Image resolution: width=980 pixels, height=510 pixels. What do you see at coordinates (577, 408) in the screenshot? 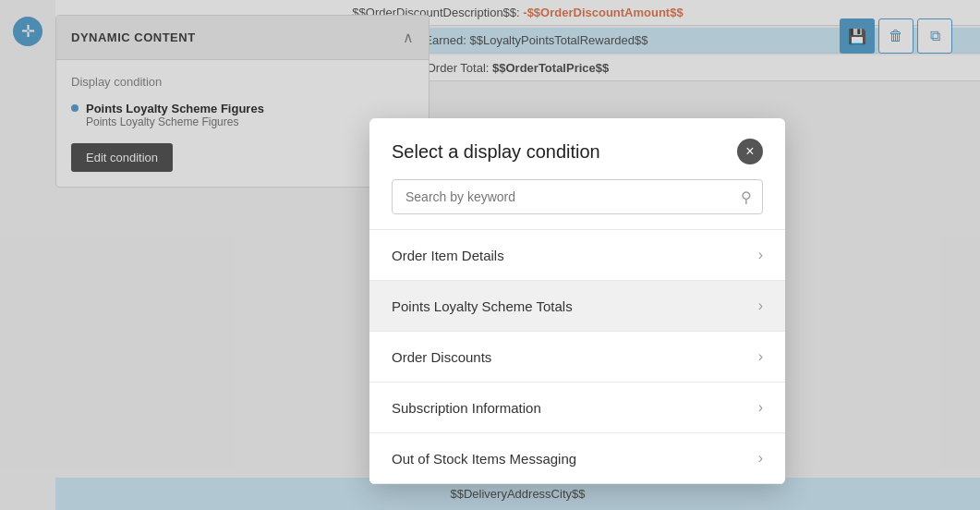
I see `modal-list-item: Subscription Information ›` at bounding box center [577, 408].